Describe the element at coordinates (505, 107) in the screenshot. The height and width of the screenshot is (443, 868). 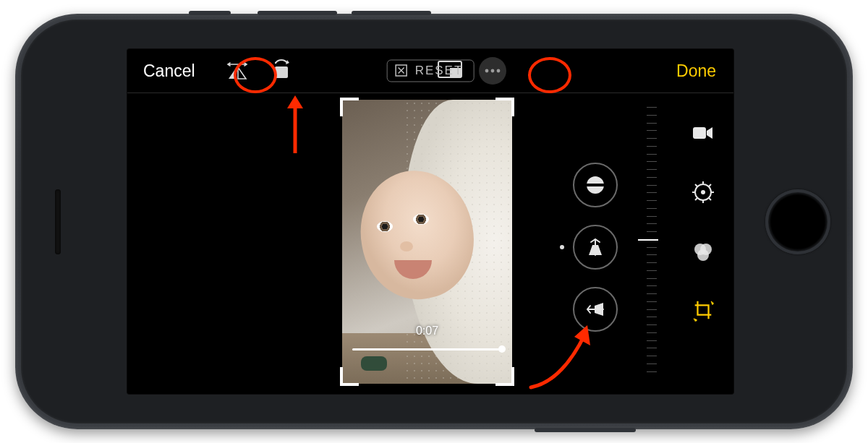
I see `crop-handle-tr` at that location.